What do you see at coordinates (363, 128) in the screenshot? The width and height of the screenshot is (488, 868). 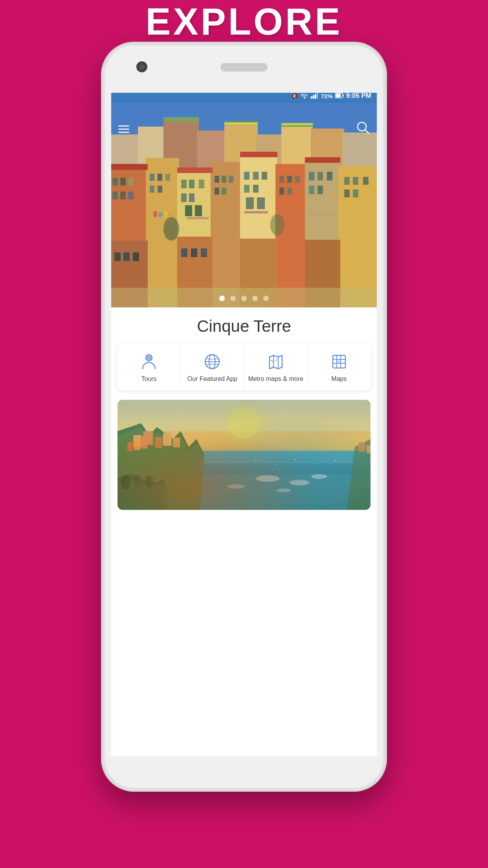 I see `search-icon` at bounding box center [363, 128].